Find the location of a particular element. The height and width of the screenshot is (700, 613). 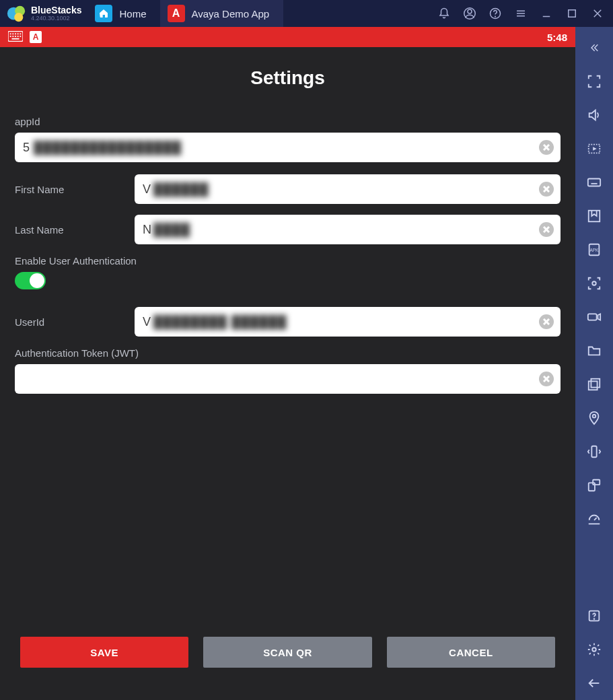

status-time: 5:48 is located at coordinates (557, 38).